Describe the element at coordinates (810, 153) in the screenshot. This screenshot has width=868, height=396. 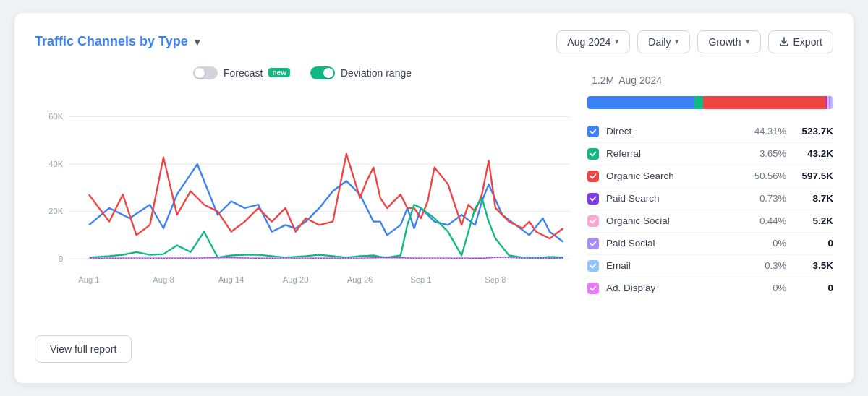
I see `channel-value: 43.2K` at that location.